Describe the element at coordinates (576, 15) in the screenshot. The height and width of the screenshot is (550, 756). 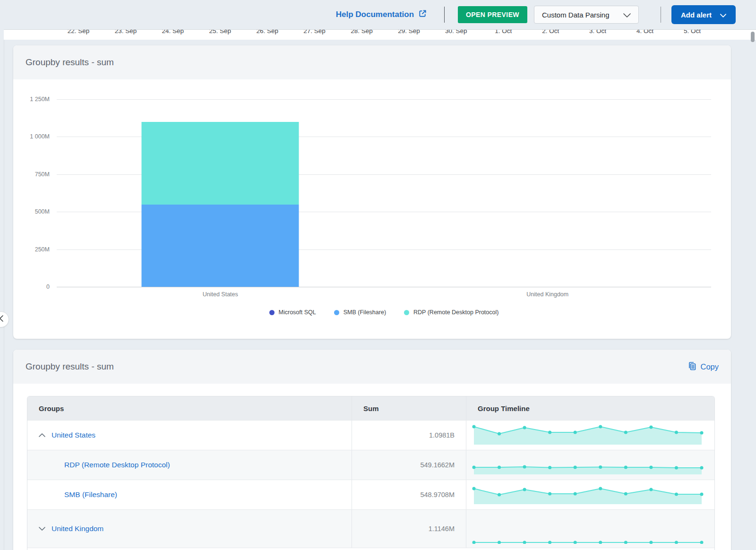
I see `custom-data-parsing-value: Custom Data Parsing` at that location.